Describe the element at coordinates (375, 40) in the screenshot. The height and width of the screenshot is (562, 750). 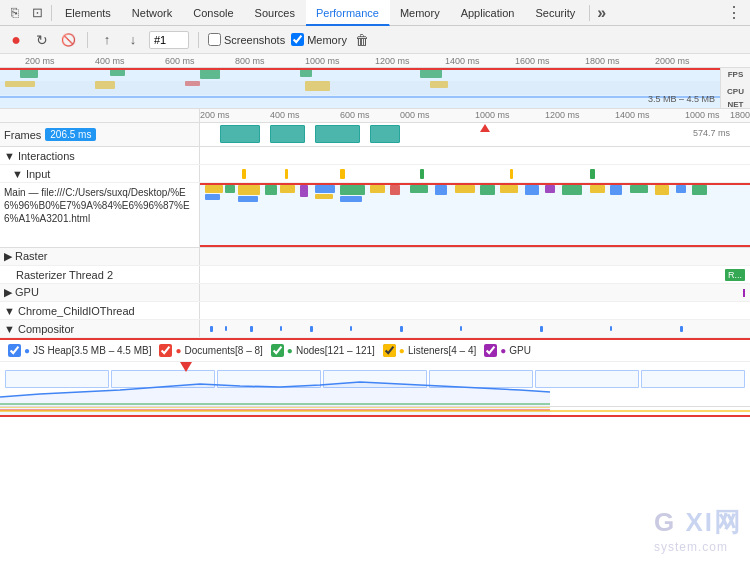
I see `toolbar: ● ↻ 🚫 ↑ ↓ Screenshots Memory 🗑` at that location.